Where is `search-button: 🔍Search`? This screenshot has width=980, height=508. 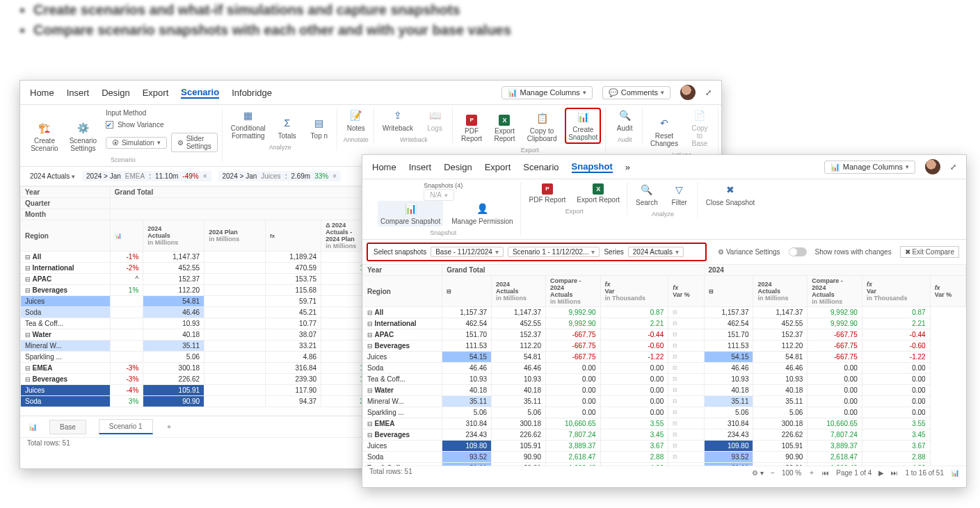
search-button: 🔍Search is located at coordinates (647, 195).